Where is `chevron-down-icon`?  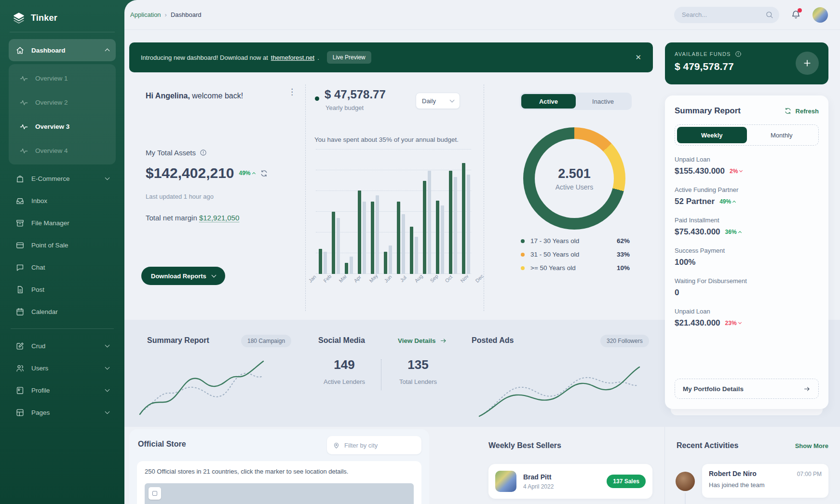
chevron-down-icon is located at coordinates (108, 412).